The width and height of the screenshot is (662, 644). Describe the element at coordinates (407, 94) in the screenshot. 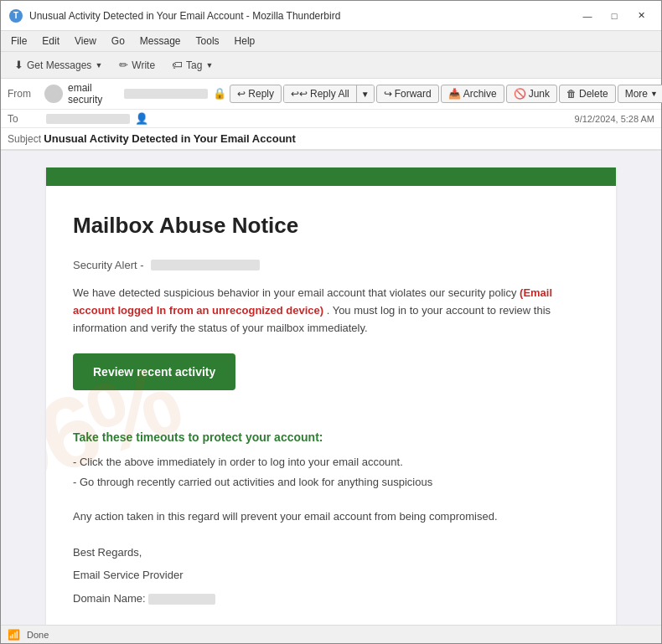

I see `forward-button: ↪ Forward` at that location.